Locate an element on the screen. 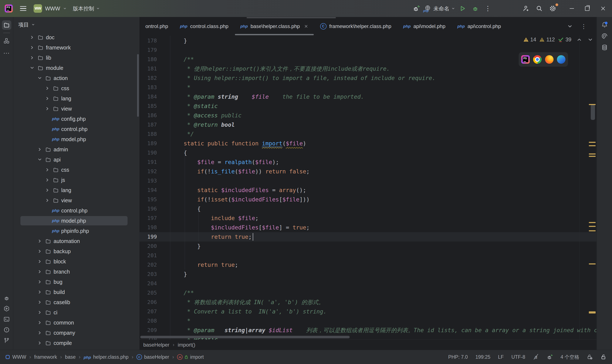 This screenshot has width=612, height=364. vcs-menu: 版本控制 is located at coordinates (86, 9).